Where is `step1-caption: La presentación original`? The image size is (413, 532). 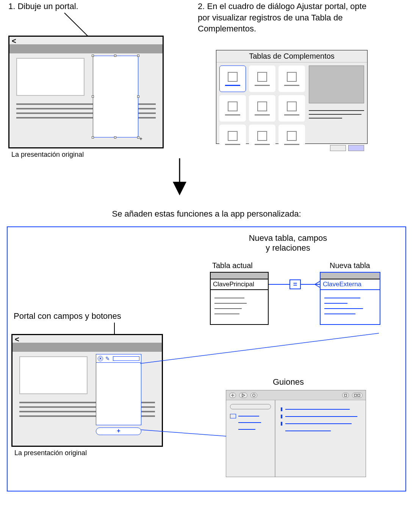
step1-caption: La presentación original is located at coordinates (48, 154).